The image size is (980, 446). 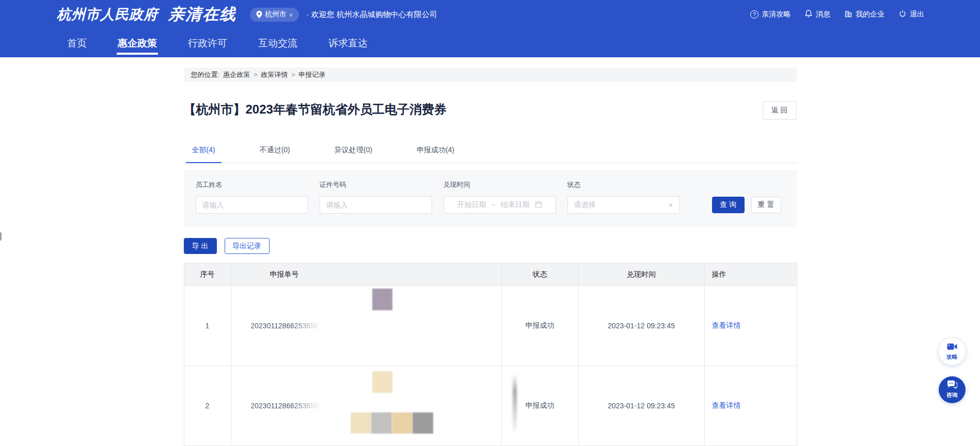 I want to click on nav-item-interaction: 互动交流, so click(x=278, y=43).